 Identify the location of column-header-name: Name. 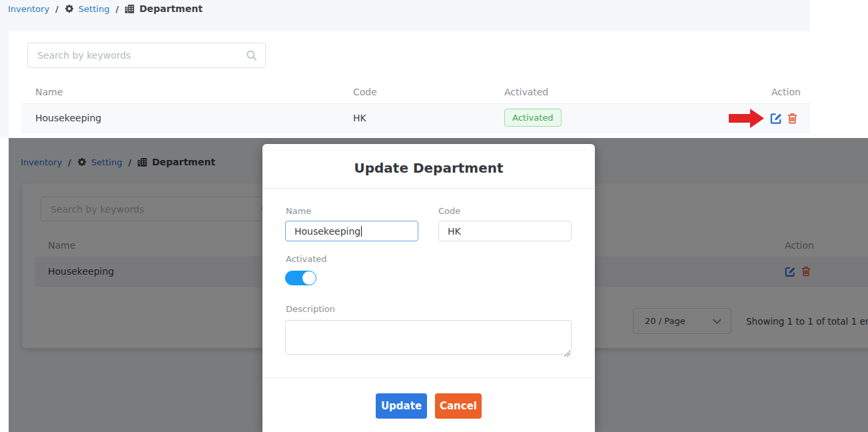
(49, 92).